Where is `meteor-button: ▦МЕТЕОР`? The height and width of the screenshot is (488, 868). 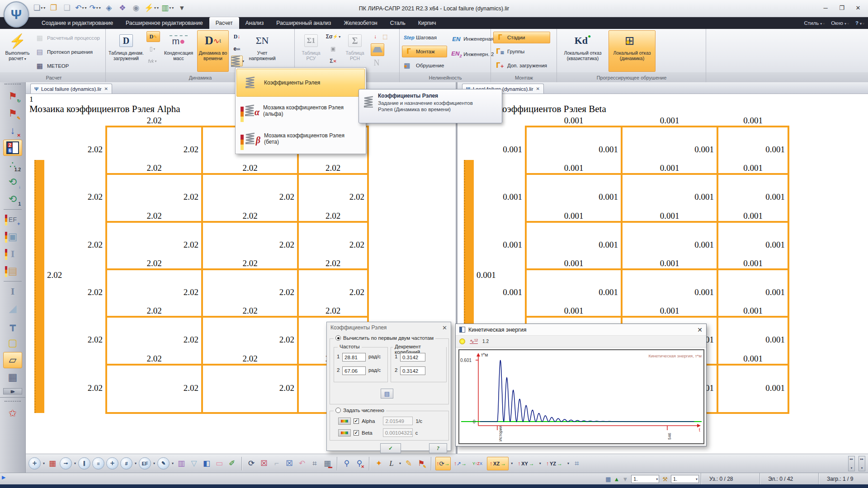
meteor-button: ▦МЕТЕОР is located at coordinates (68, 66).